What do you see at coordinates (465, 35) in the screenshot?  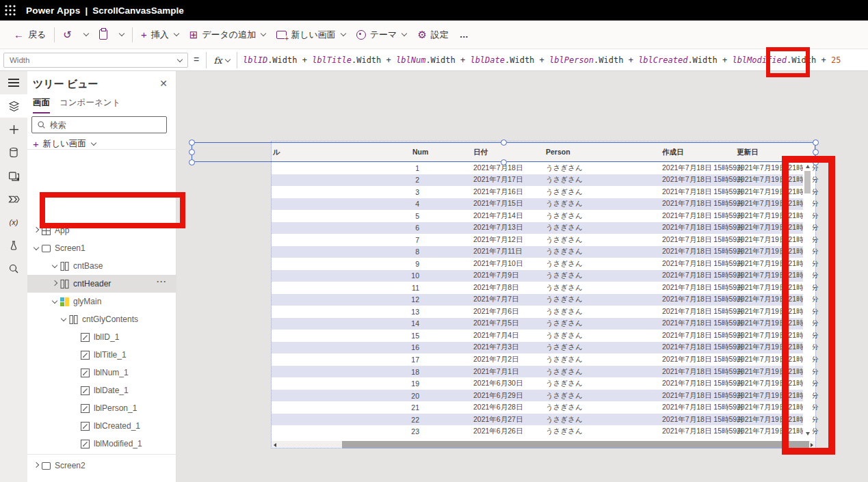 I see `more-commands-button: …` at bounding box center [465, 35].